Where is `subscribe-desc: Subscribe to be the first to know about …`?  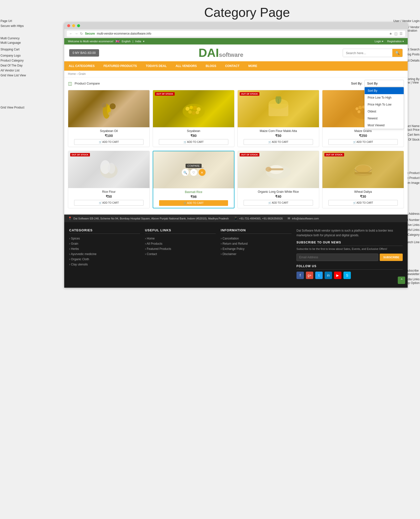
subscribe-desc: Subscribe to be the first to know about … is located at coordinates (350, 249).